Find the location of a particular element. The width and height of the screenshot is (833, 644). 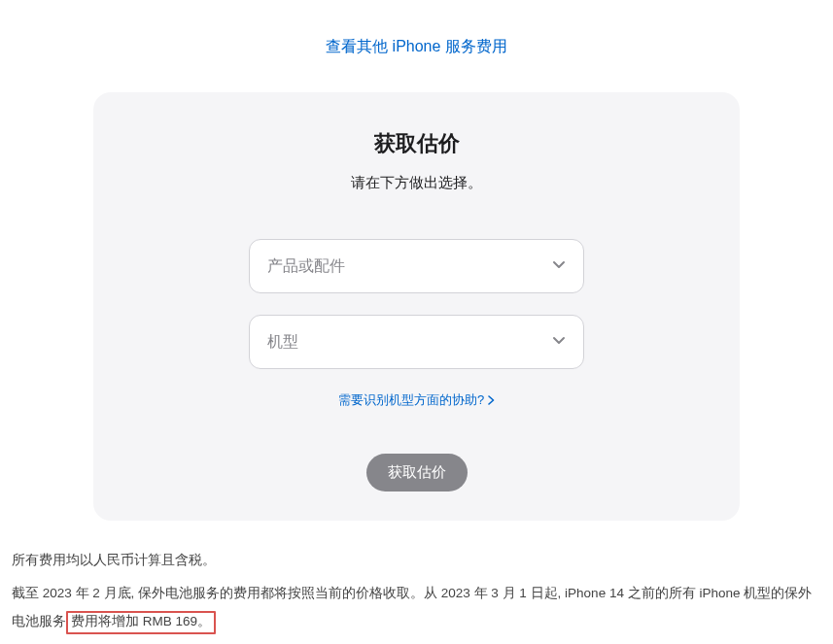

price-increase-highlight: 费用将增加 RMB 169。 is located at coordinates (141, 623).